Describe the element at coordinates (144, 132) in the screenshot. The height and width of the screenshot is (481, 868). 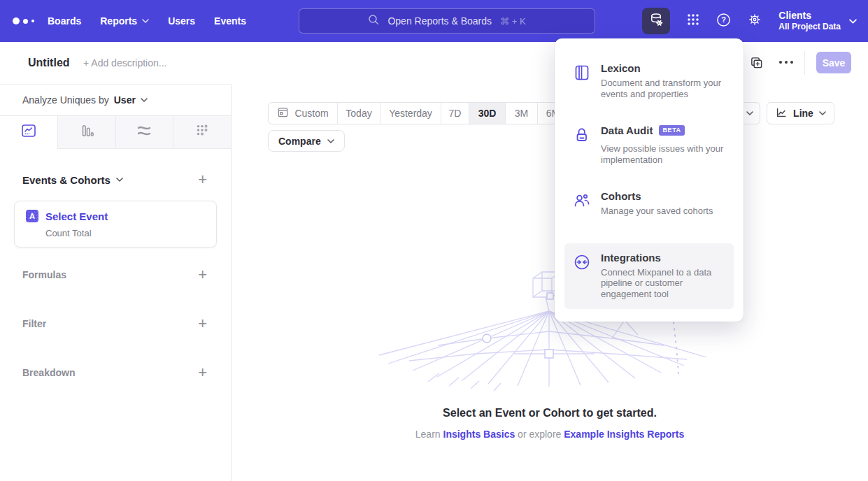
I see `flow-chart-icon` at that location.